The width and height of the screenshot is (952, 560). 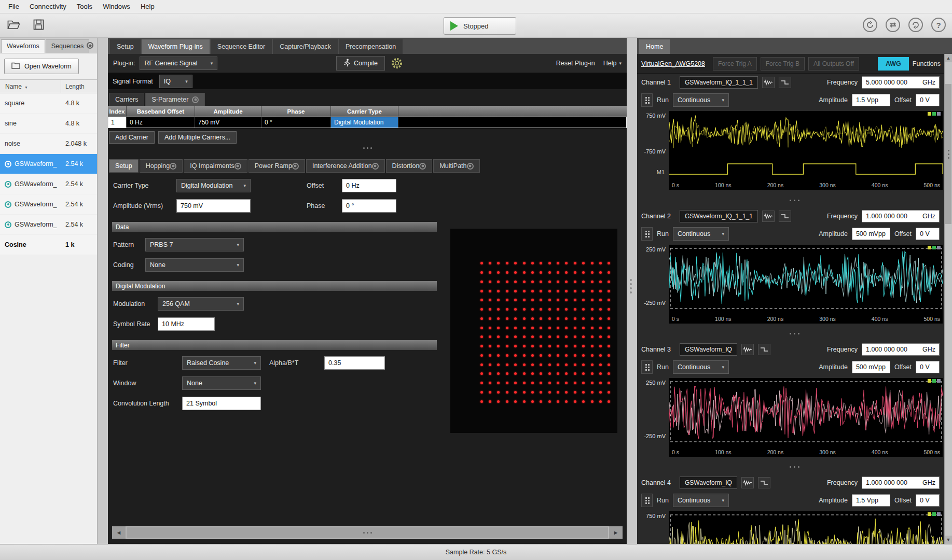 What do you see at coordinates (355, 363) in the screenshot?
I see `alpha-input: 0.35` at bounding box center [355, 363].